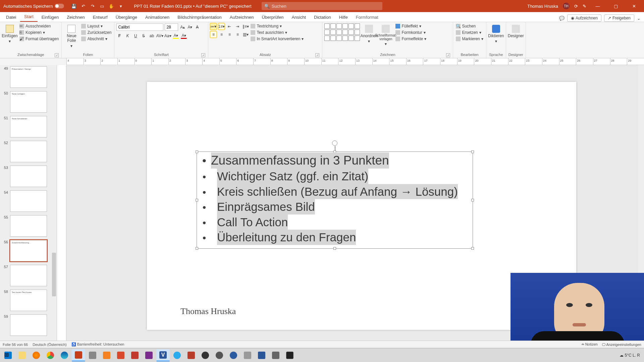 This screenshot has width=644, height=362. I want to click on chrome-button, so click(50, 355).